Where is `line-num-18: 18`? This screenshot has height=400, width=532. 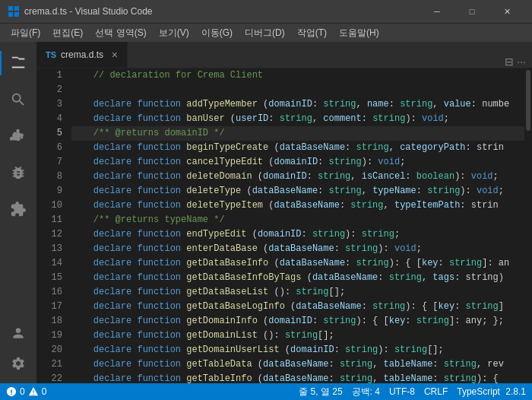 line-num-18: 18 is located at coordinates (49, 321).